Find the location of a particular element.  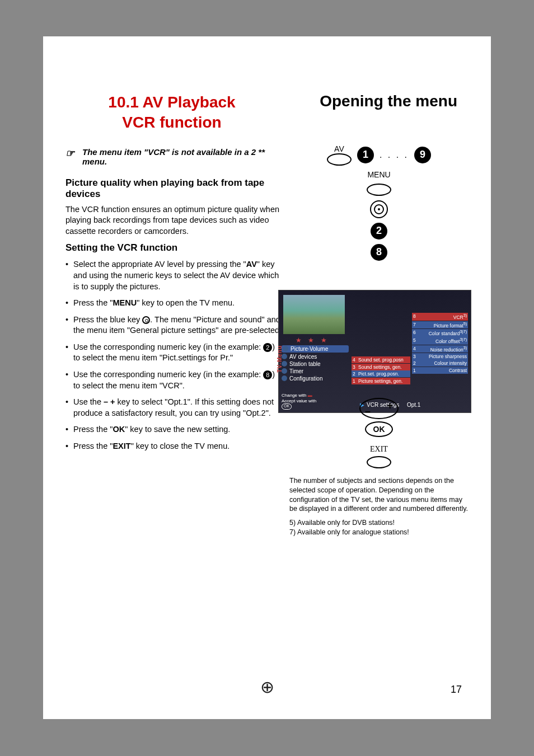

subheading-setting-vcr: Setting the VCR function is located at coordinates (175, 248).